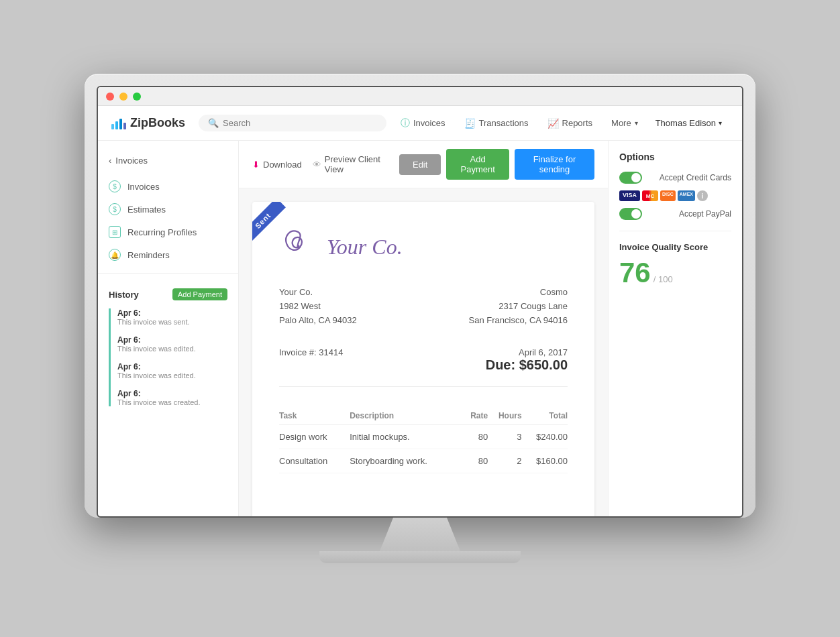 The height and width of the screenshot is (637, 840). I want to click on logo: ZipBooks, so click(148, 123).